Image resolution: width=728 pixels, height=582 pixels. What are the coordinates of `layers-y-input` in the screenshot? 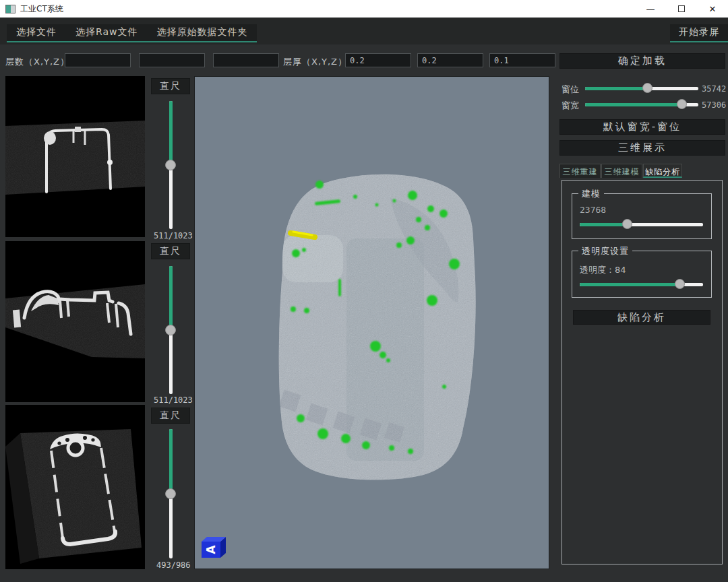 It's located at (172, 61).